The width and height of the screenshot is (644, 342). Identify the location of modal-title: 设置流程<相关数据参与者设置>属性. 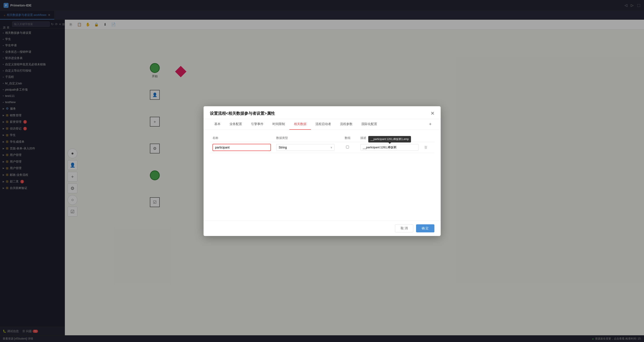
(242, 114).